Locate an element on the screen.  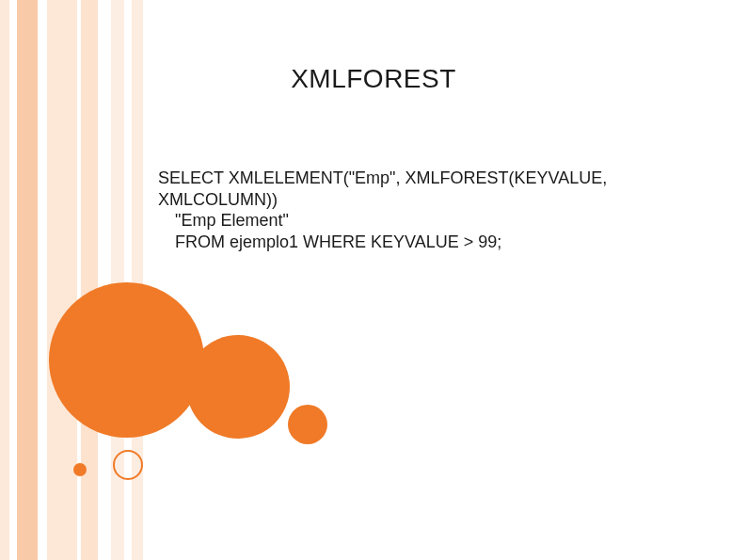
slide-body: SELECT XMLELEMENT("Emp", XMLFOREST(KEYVA… is located at coordinates (421, 210).